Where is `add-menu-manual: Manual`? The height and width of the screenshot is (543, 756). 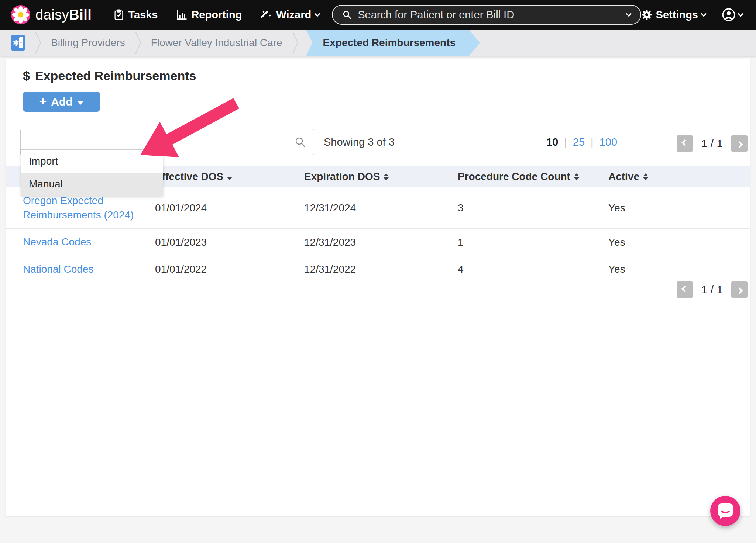 add-menu-manual: Manual is located at coordinates (92, 184).